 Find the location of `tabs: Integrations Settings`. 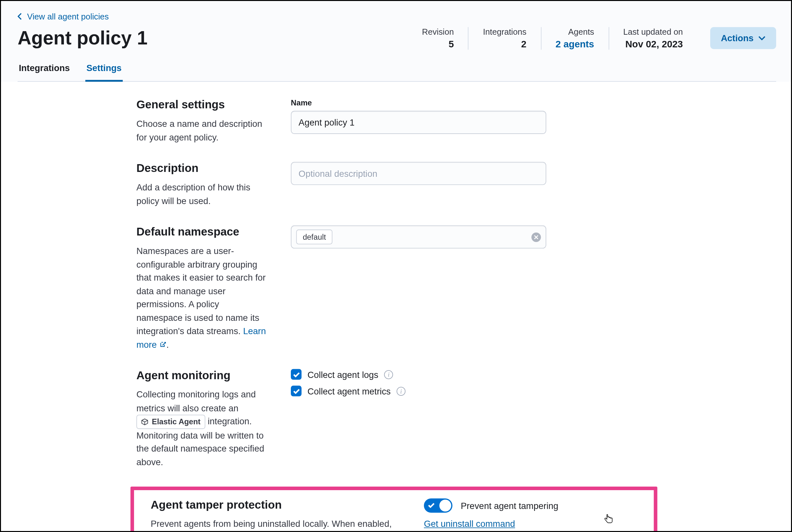

tabs: Integrations Settings is located at coordinates (397, 72).